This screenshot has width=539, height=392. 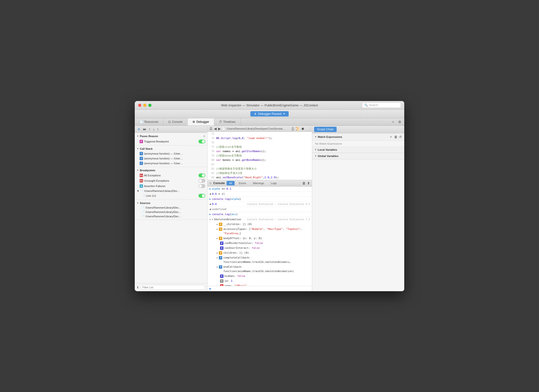 I want to click on right-toolbar: Scope Chain, so click(x=358, y=129).